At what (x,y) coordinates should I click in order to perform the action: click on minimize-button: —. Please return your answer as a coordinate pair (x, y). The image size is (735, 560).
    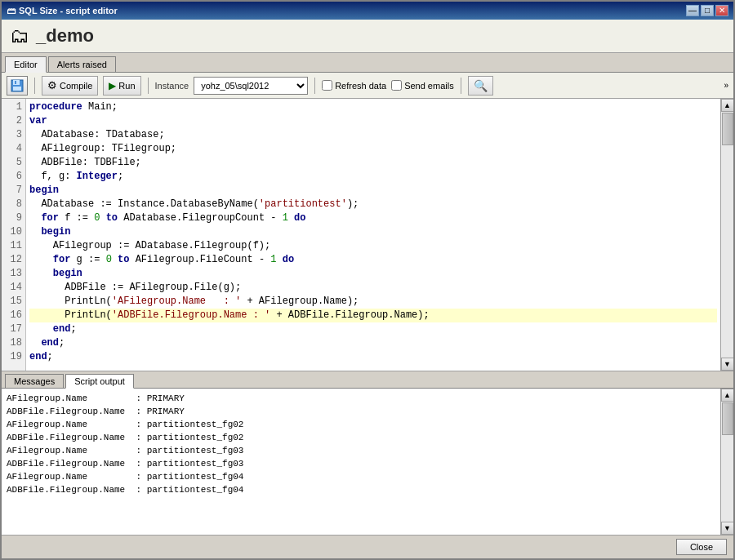
    Looking at the image, I should click on (693, 11).